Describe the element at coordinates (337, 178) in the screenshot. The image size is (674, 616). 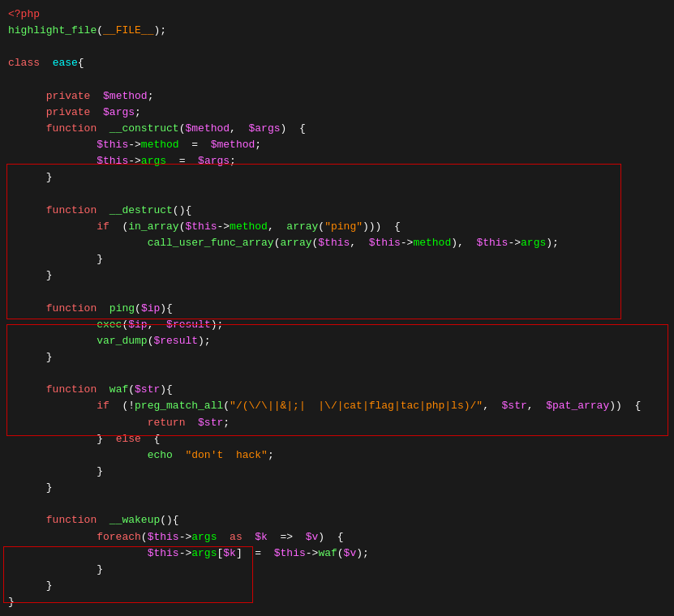
I see `line-11: }` at that location.